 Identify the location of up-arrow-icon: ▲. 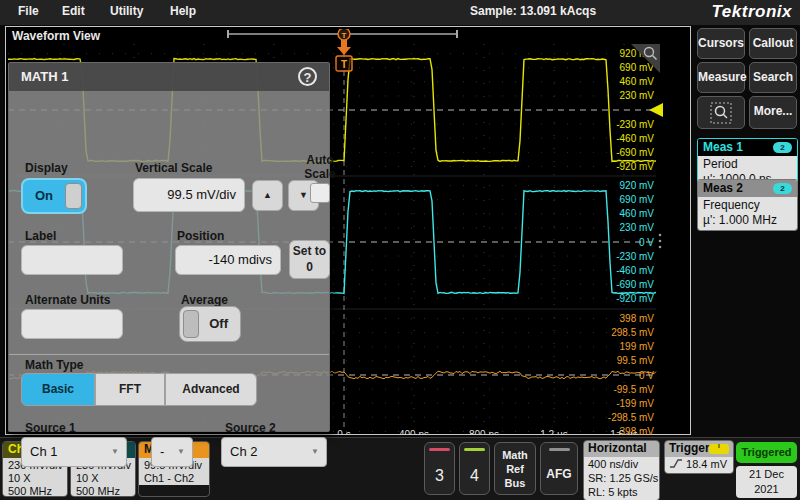
(268, 195).